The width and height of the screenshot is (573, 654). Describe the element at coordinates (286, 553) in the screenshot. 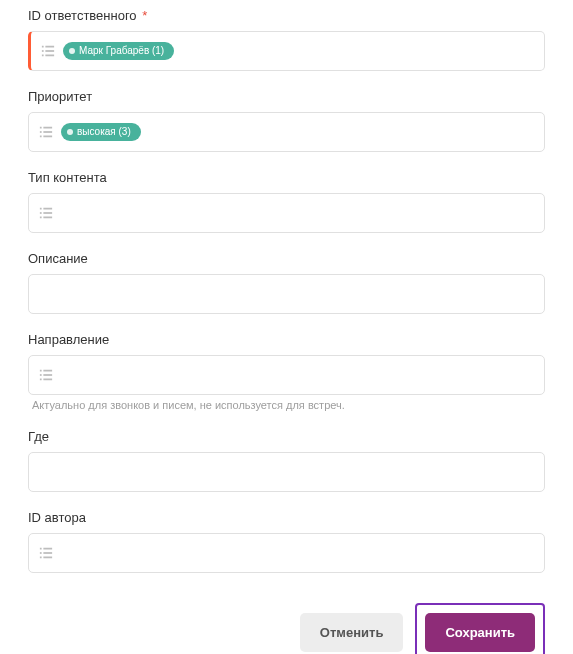

I see `input-author` at that location.